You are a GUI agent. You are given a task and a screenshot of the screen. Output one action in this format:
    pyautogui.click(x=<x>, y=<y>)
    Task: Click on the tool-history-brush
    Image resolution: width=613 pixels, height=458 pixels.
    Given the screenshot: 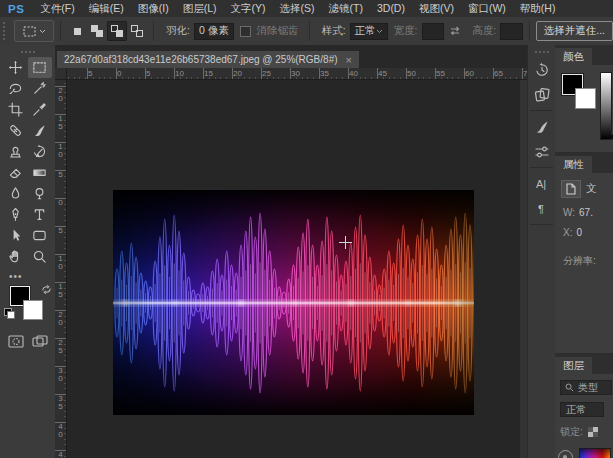 What is the action you would take?
    pyautogui.click(x=40, y=152)
    